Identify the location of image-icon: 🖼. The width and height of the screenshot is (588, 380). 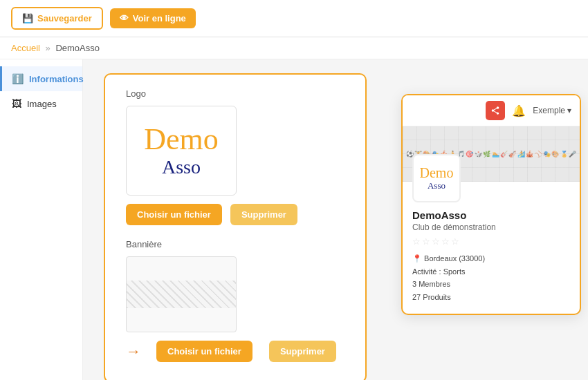
(17, 104).